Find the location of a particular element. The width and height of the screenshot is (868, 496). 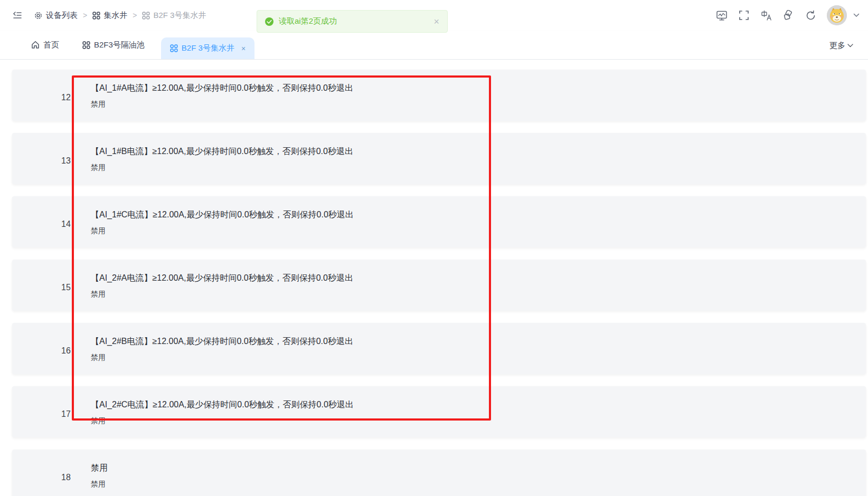

row-rule-text: 【AI_2#A电流】≥12.00A,最少保持时间0.0秒触发，否则保持0.0秒退… is located at coordinates (222, 278).